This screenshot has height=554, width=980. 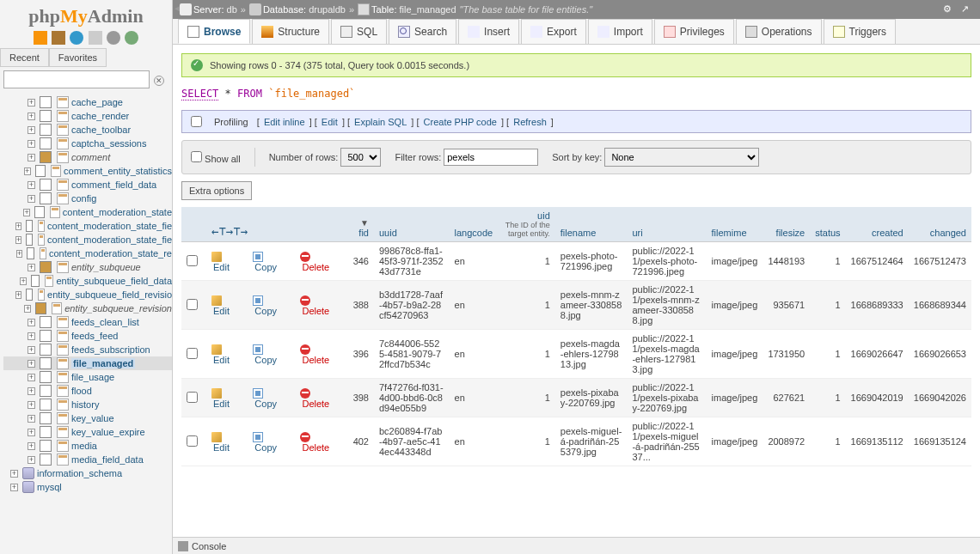 I want to click on docs-icon, so click(x=77, y=38).